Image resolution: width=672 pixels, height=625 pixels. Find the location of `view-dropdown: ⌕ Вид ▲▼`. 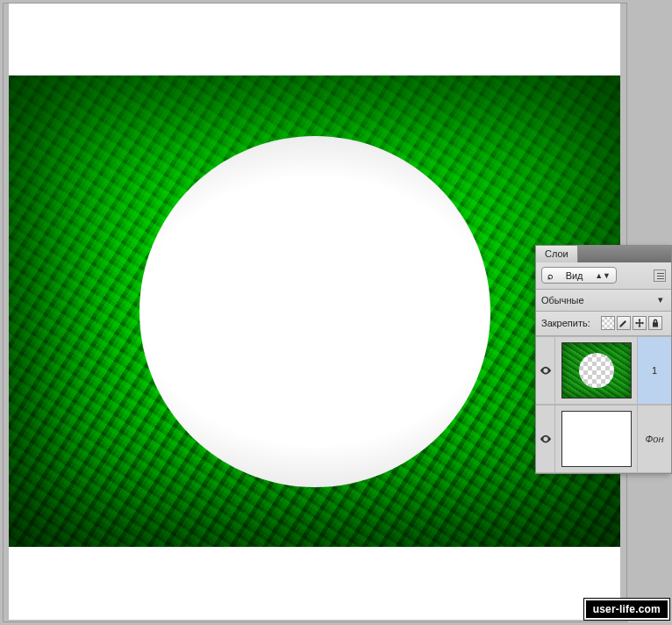

view-dropdown: ⌕ Вид ▲▼ is located at coordinates (579, 276).